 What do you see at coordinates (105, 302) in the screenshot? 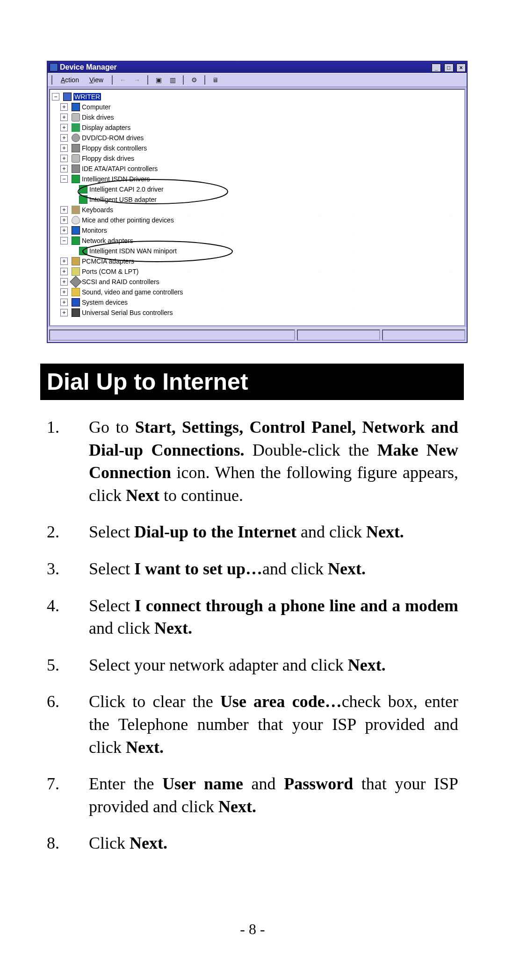
I see `tree-node: System devices` at bounding box center [105, 302].